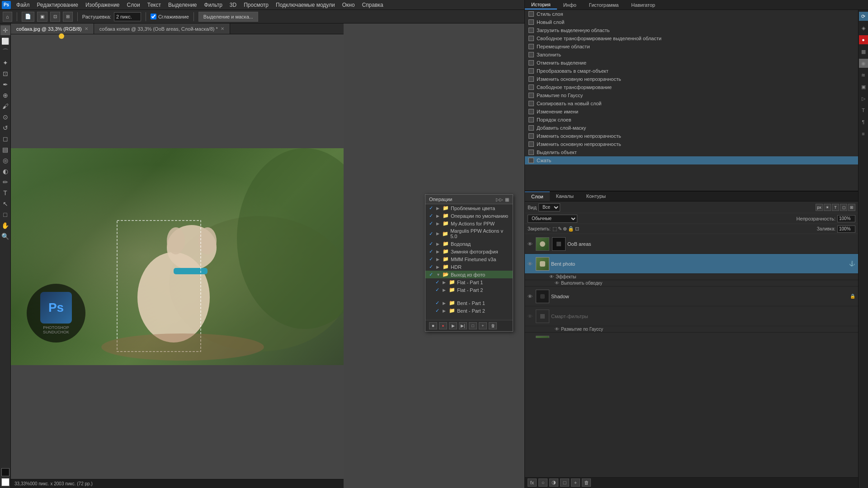 The width and height of the screenshot is (868, 488). Describe the element at coordinates (835, 207) in the screenshot. I see `text-filter: T` at that location.